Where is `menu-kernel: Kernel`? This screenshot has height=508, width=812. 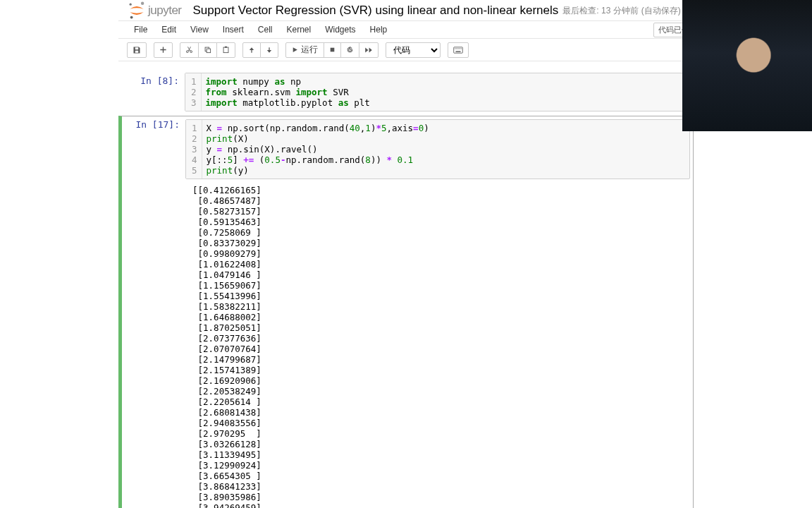 menu-kernel: Kernel is located at coordinates (299, 30).